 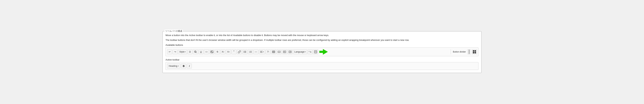 I want to click on available-buttons-label: Available buttons, so click(x=322, y=45).